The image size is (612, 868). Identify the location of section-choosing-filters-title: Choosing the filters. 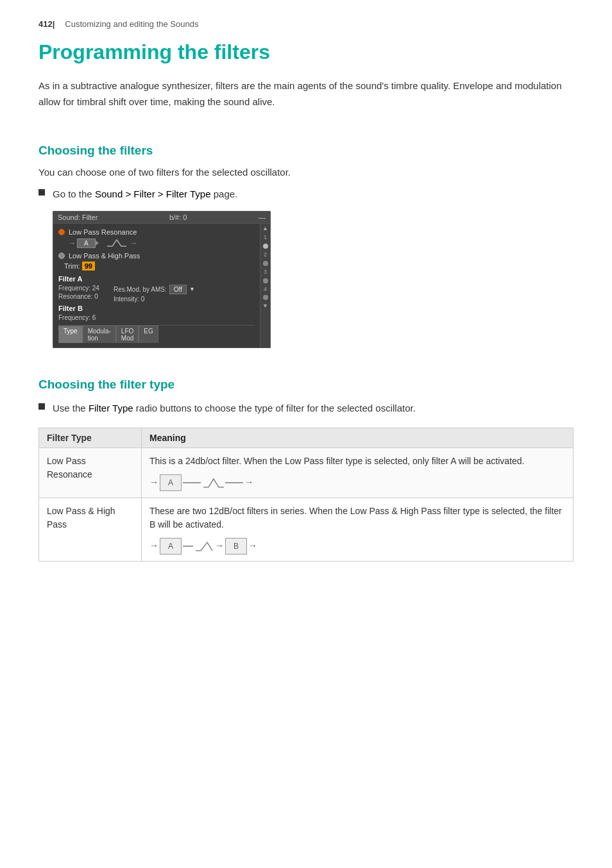
(306, 151).